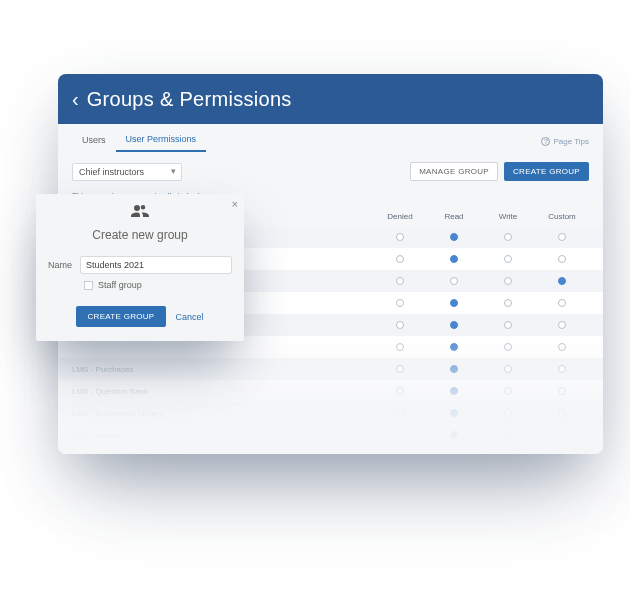 This screenshot has height=600, width=630. What do you see at coordinates (571, 142) in the screenshot?
I see `page-tips-label: Page Tips` at bounding box center [571, 142].